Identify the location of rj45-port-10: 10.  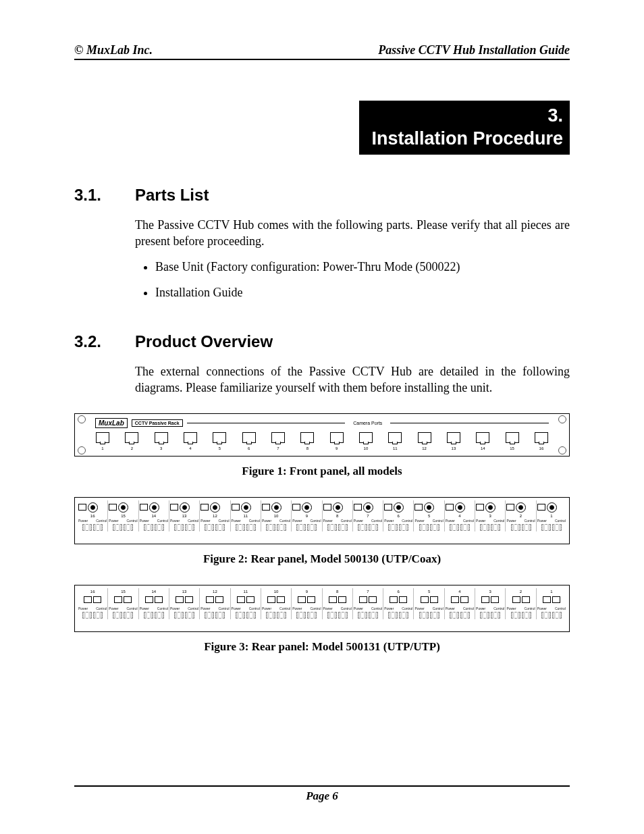
(366, 442).